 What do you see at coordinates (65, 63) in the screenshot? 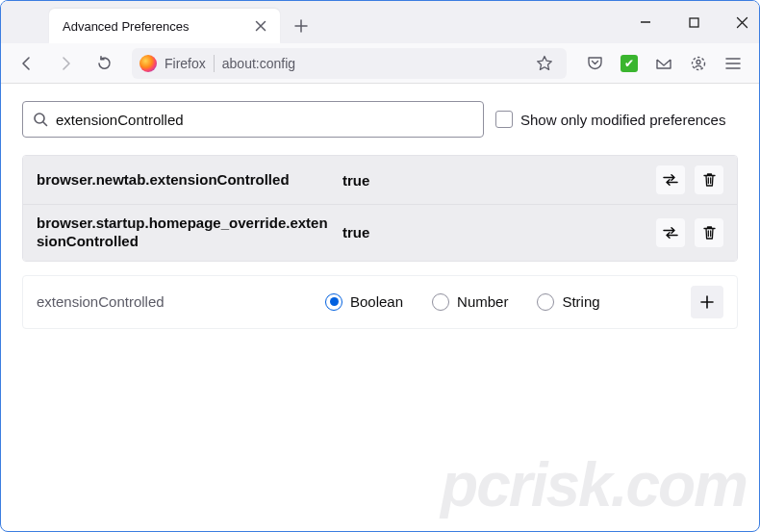
I see `arrow-right-icon` at bounding box center [65, 63].